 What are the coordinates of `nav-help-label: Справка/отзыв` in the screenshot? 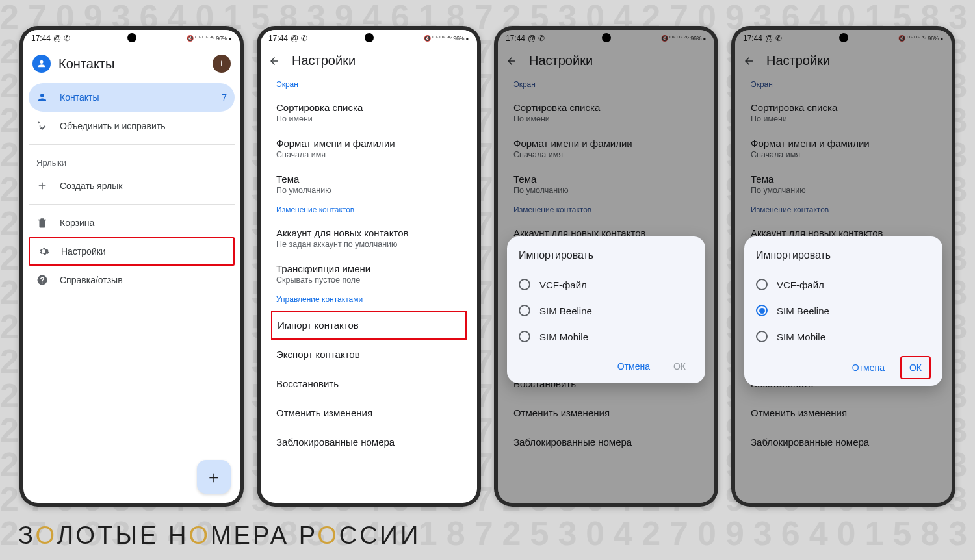 It's located at (91, 280).